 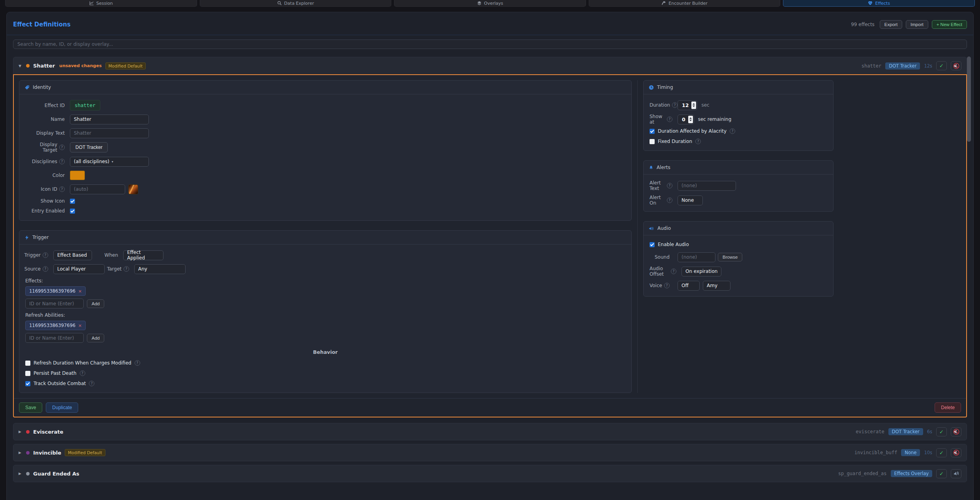 I want to click on tab-overlays: Overlays, so click(x=490, y=3).